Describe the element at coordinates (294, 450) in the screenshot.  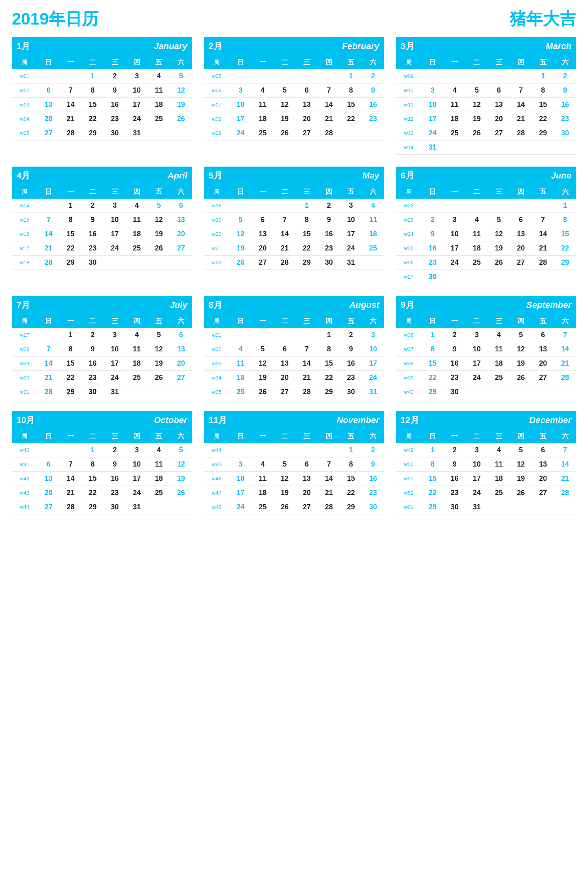
I see `table-row: w4412` at that location.